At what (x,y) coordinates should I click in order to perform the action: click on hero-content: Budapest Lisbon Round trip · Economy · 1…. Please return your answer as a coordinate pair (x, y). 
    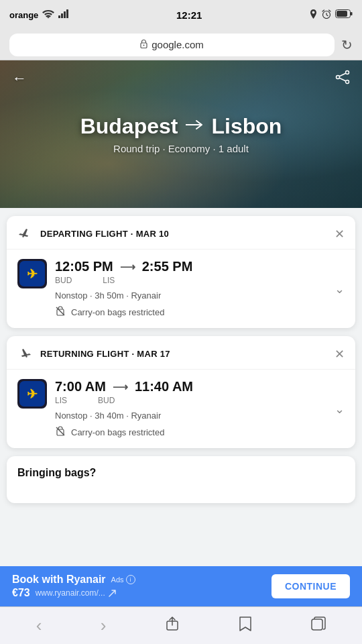
    Looking at the image, I should click on (181, 134).